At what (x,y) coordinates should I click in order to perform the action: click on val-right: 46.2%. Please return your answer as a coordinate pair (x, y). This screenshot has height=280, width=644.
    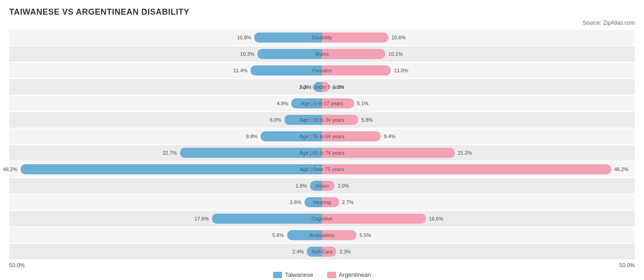
    Looking at the image, I should click on (621, 169).